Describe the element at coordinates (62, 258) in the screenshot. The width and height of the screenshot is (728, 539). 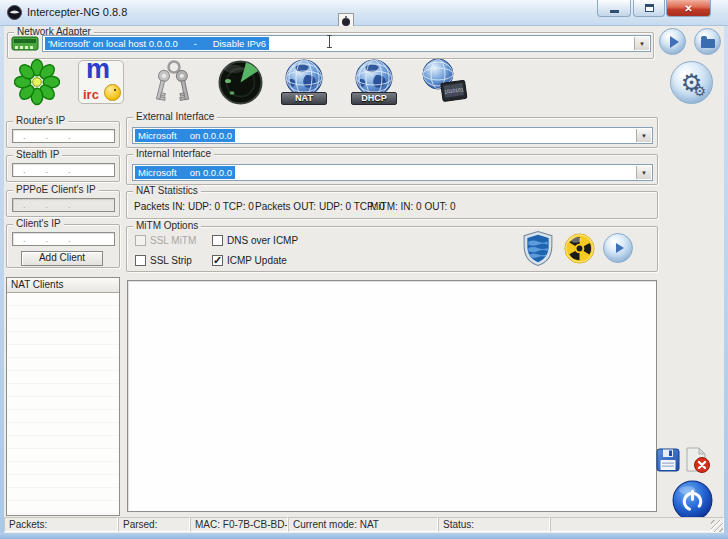
I see `add-client-button: Add Client` at that location.